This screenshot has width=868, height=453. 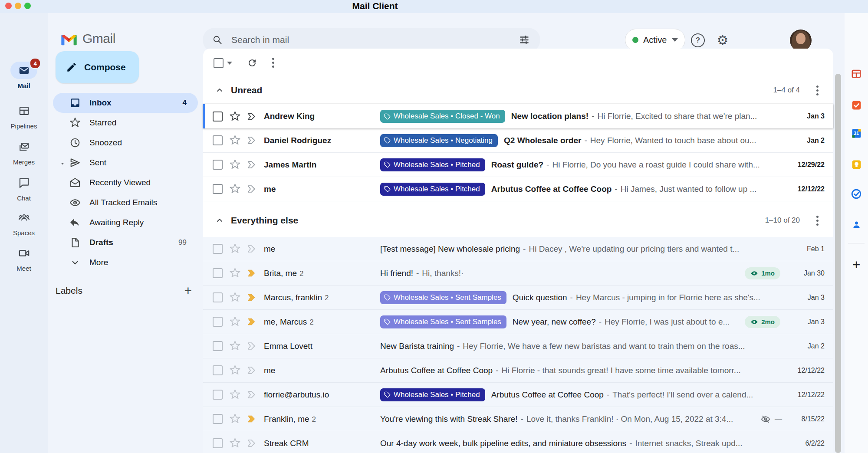 I want to click on sidebar-item-inbox: Inbox4, so click(x=125, y=103).